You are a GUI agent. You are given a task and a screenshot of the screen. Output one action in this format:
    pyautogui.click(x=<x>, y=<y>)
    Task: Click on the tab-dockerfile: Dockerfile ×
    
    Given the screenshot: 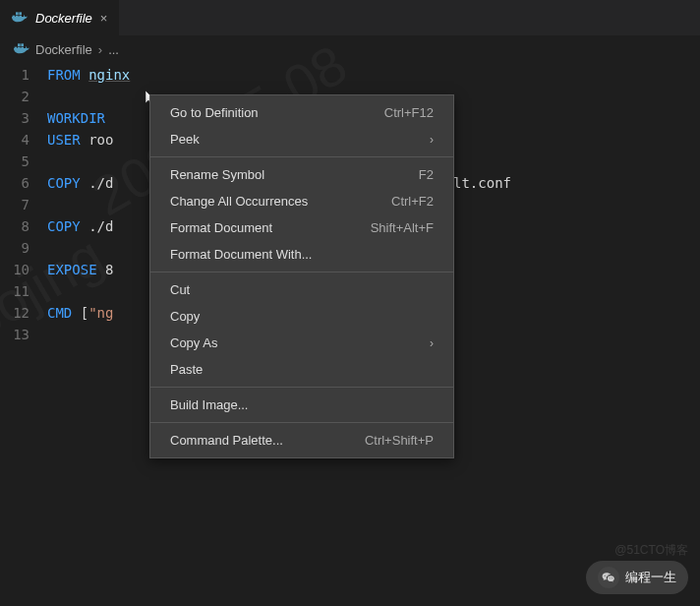 What is the action you would take?
    pyautogui.click(x=59, y=18)
    